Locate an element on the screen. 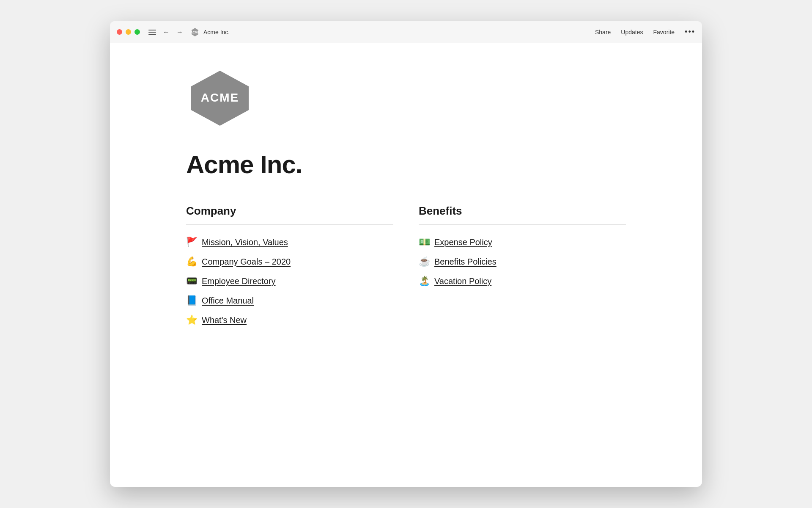  company-link-list: 🚩 Mission, Vision, Values 💪 Company Goal… is located at coordinates (290, 281).